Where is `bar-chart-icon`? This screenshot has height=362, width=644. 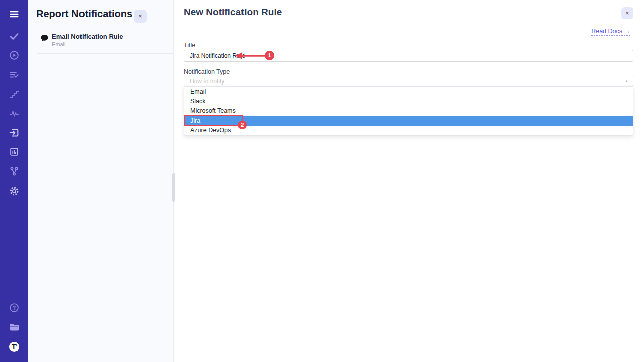 bar-chart-icon is located at coordinates (14, 152).